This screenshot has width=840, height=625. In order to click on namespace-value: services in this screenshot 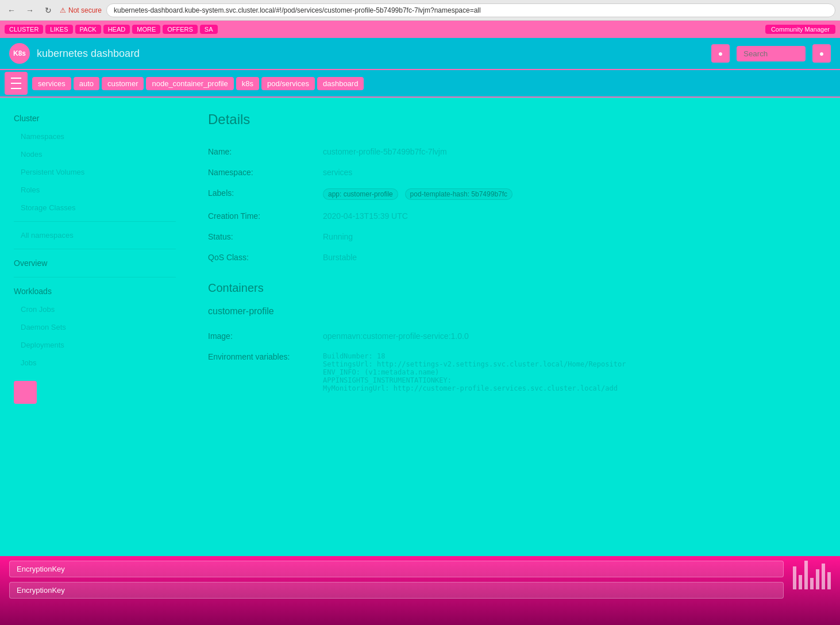, I will do `click(572, 172)`.